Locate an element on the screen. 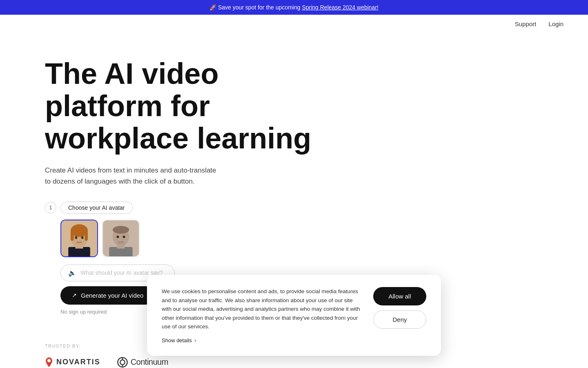 The width and height of the screenshot is (588, 368). login-link: Login is located at coordinates (556, 24).